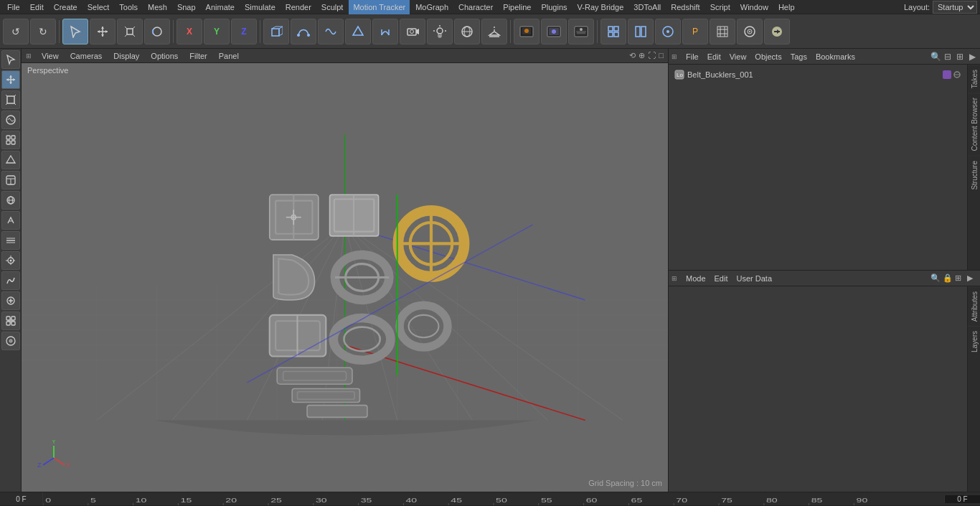  What do you see at coordinates (581, 32) in the screenshot?
I see `render-settings-button` at bounding box center [581, 32].